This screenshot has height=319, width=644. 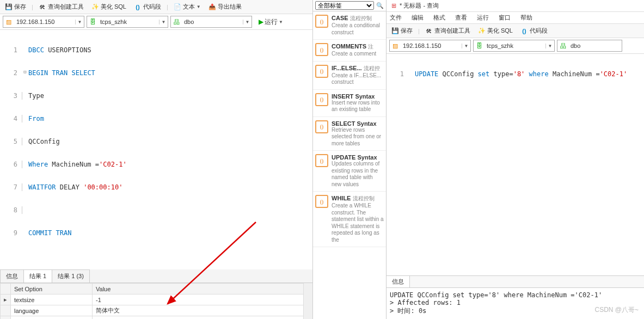 I want to click on snippet-title: SELECT Syntax, so click(x=358, y=124).